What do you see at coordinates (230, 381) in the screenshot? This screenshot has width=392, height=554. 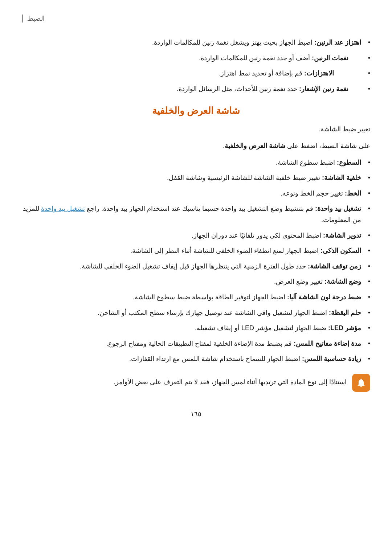 I see `note-text: استنادًا إلى نوع المادة التي ترتديها أثن…` at bounding box center [230, 381].